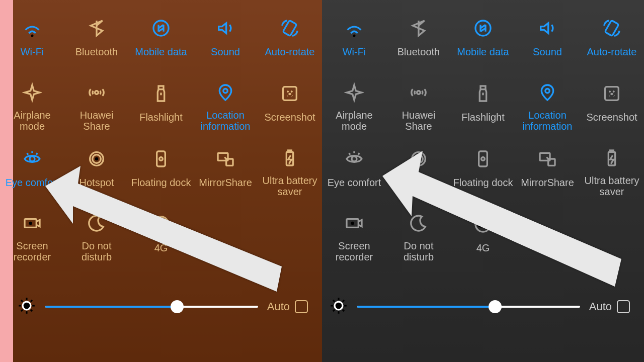 The image size is (644, 362). Describe the element at coordinates (225, 183) in the screenshot. I see `toggle-label: MirrorShare` at that location.